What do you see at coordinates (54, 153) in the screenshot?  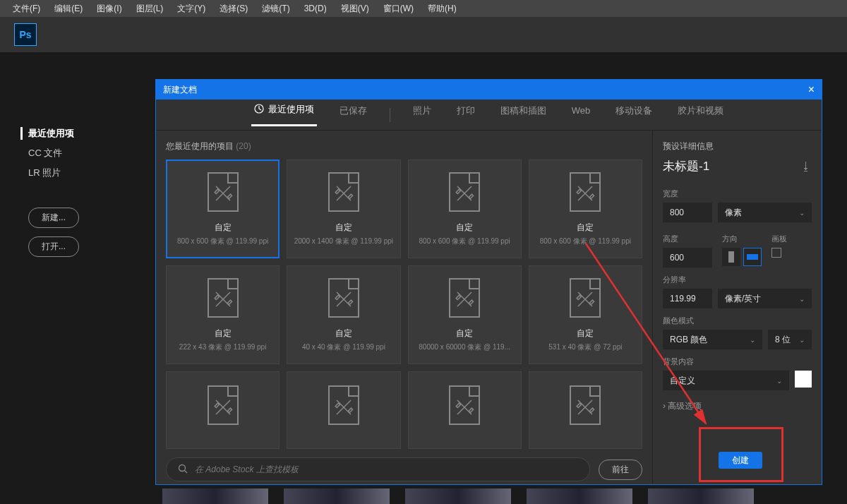 I see `sidebar-item-cc: CC 文件` at bounding box center [54, 153].